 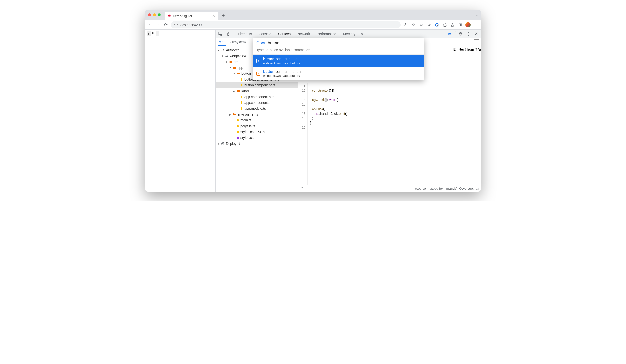 What do you see at coordinates (150, 15) in the screenshot?
I see `close-window-button` at bounding box center [150, 15].